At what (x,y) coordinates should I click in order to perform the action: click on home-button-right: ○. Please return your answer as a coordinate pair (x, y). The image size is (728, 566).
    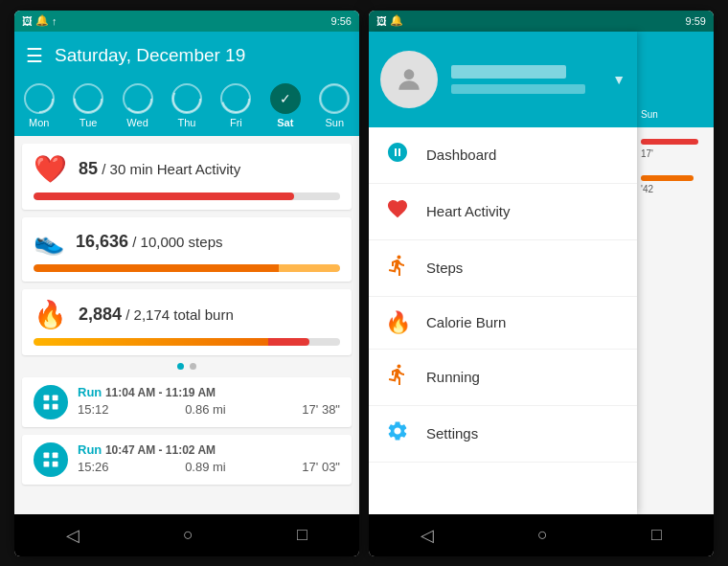
    Looking at the image, I should click on (542, 534).